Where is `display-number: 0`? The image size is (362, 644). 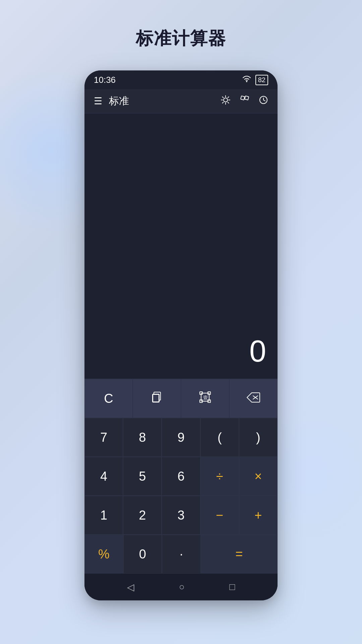
display-number: 0 is located at coordinates (257, 352).